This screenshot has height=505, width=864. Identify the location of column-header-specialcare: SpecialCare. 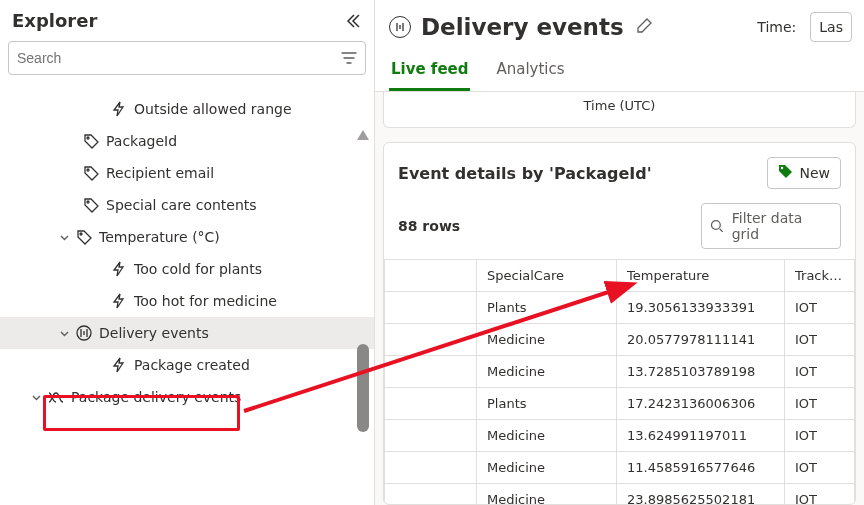
(547, 276).